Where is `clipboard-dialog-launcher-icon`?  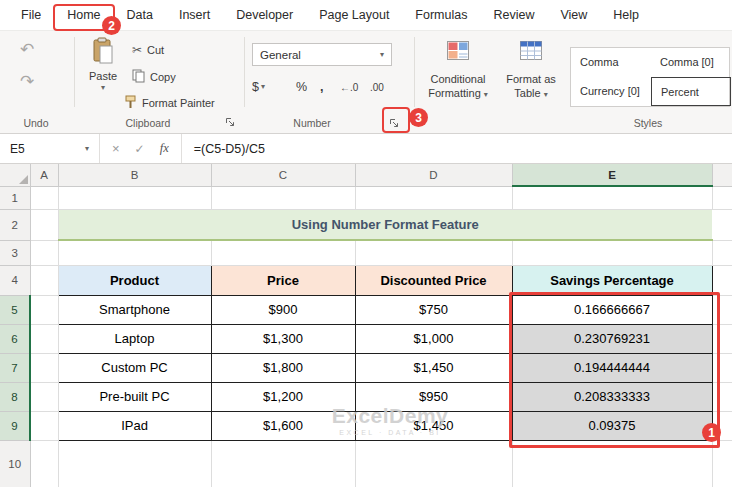
clipboard-dialog-launcher-icon is located at coordinates (230, 122).